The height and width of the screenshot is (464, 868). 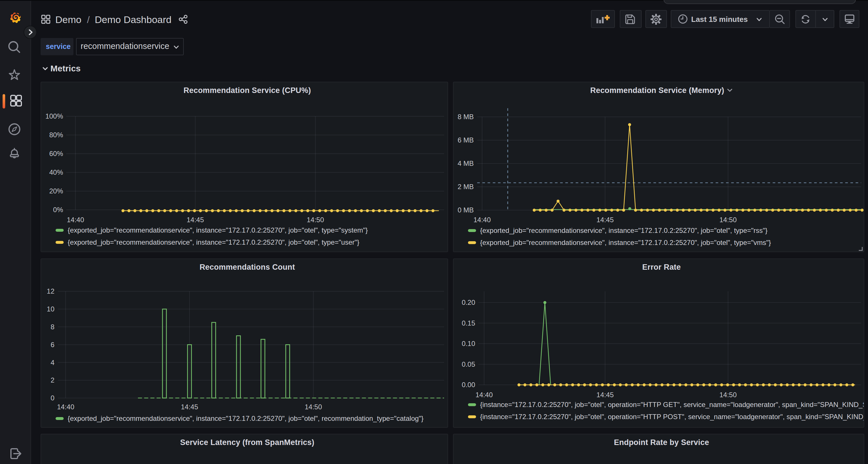 What do you see at coordinates (466, 164) in the screenshot?
I see `svg-text: 4 MB` at bounding box center [466, 164].